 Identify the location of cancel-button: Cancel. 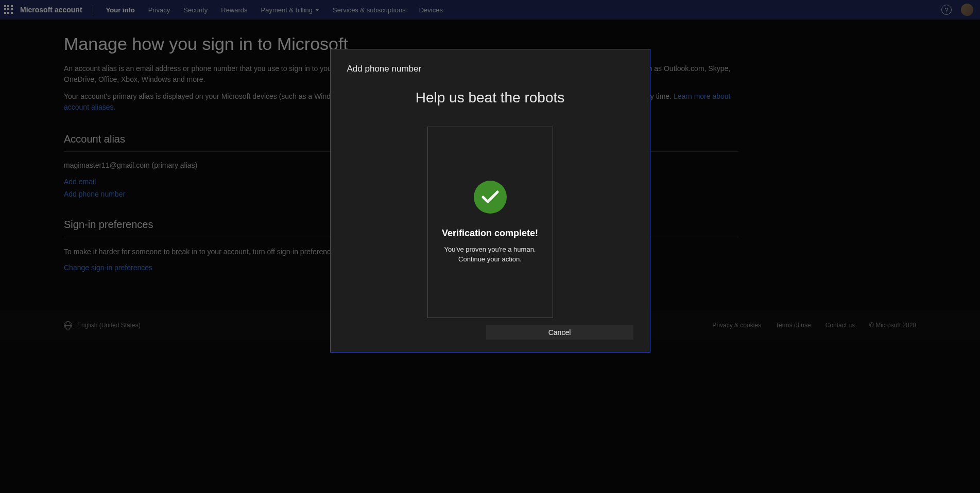
(560, 332).